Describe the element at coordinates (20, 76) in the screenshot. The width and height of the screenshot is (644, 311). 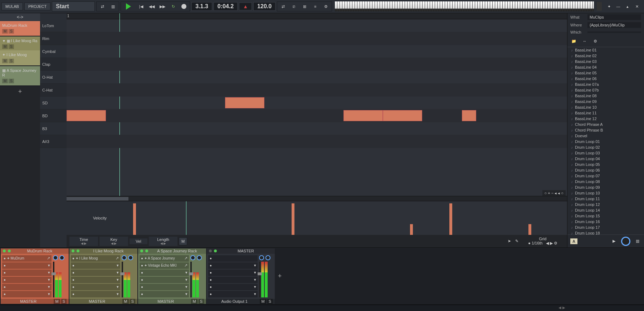
I see `track-space: ▦ A Space Journey R MS` at that location.